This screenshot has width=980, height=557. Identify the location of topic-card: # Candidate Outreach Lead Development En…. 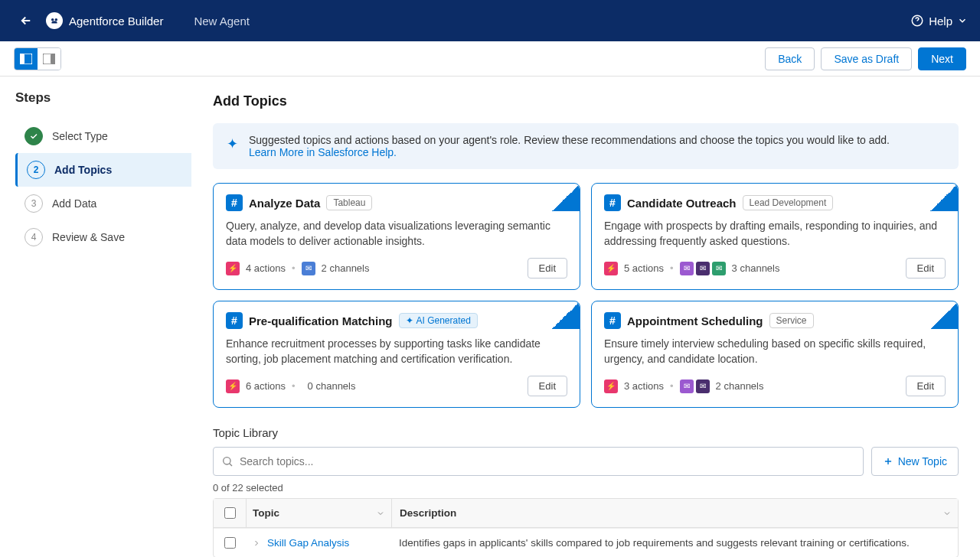
(775, 236).